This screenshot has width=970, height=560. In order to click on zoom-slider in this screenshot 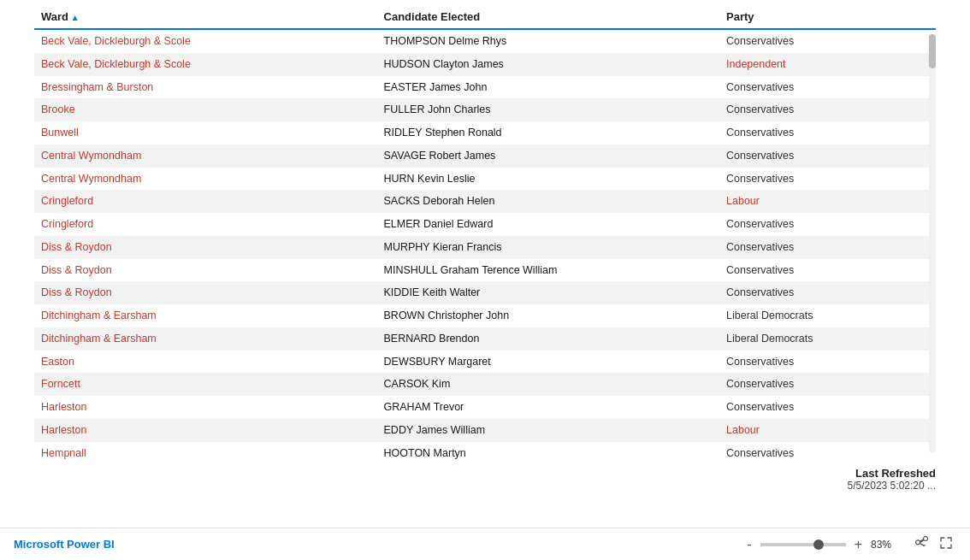, I will do `click(803, 545)`.